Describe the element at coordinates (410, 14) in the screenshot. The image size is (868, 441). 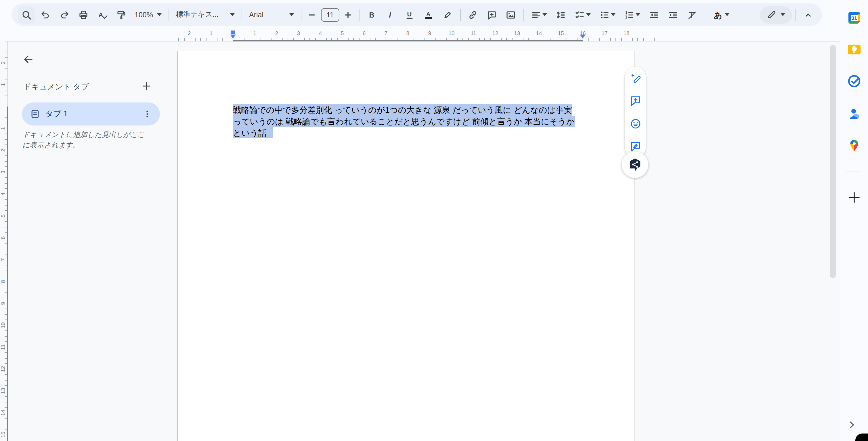
I see `svg-text: U` at that location.